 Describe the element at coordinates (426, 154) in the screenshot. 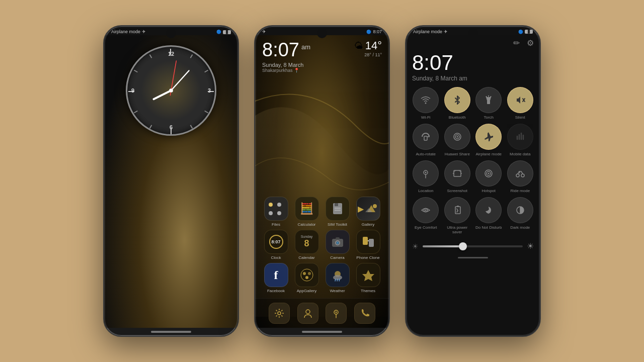

I see `autorotate-label: Auto-rotate` at that location.